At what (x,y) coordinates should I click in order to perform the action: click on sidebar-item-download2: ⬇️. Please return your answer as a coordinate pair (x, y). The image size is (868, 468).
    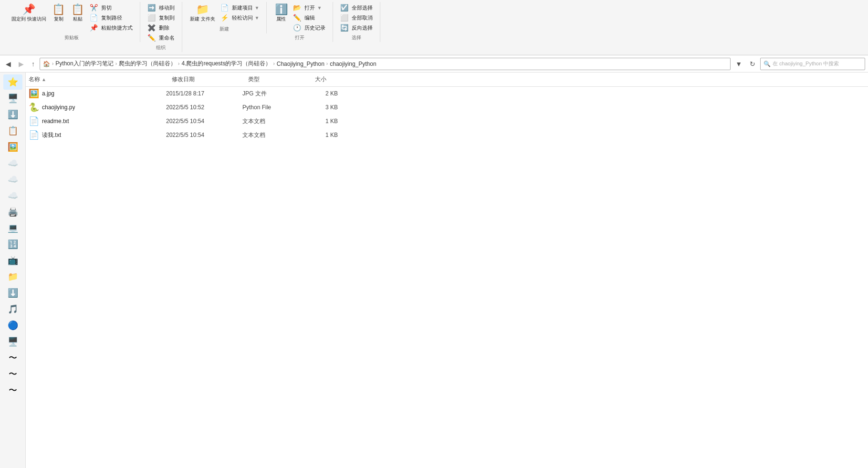
    Looking at the image, I should click on (13, 293).